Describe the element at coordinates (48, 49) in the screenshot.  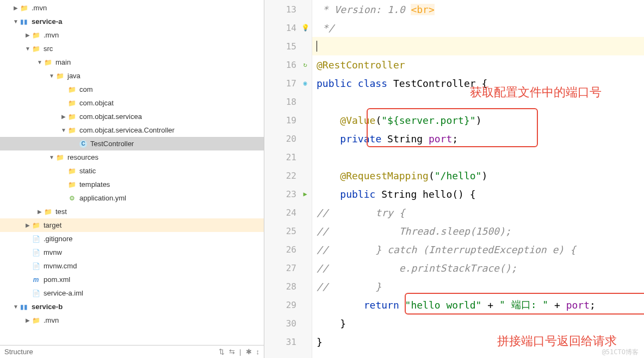
I see `tree-item-label: src` at that location.